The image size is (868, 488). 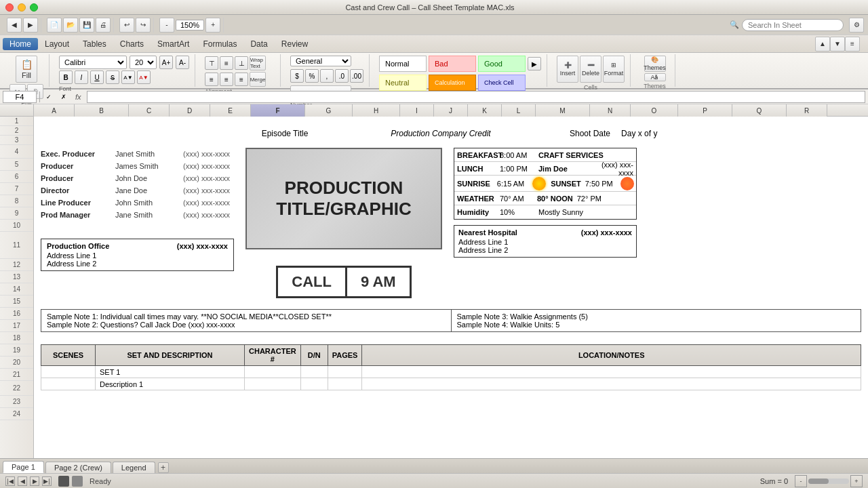 I want to click on producer1-name: James Smith, so click(x=149, y=166).